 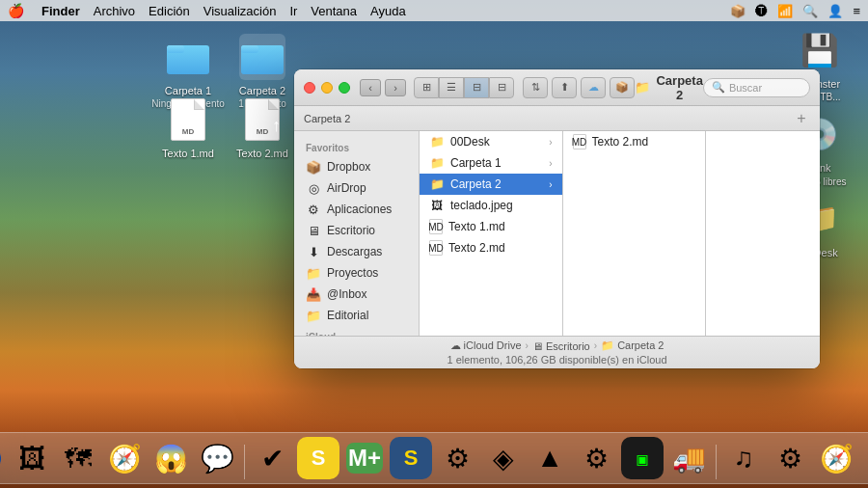 What do you see at coordinates (313, 294) in the screenshot?
I see `inbox-icon: 📥` at bounding box center [313, 294].